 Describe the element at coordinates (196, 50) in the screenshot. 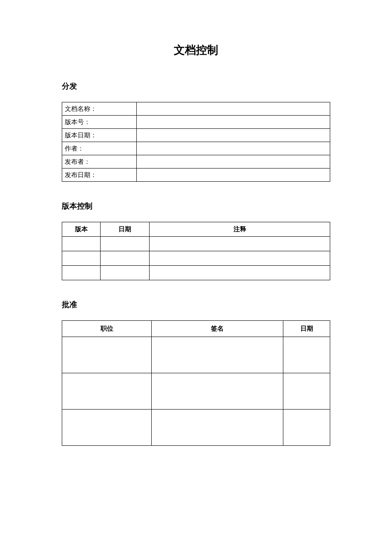

I see `page-title: 文档控制` at that location.